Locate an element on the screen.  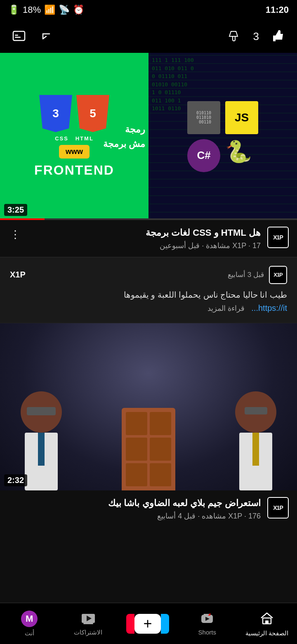
www-box: www is located at coordinates (74, 152).